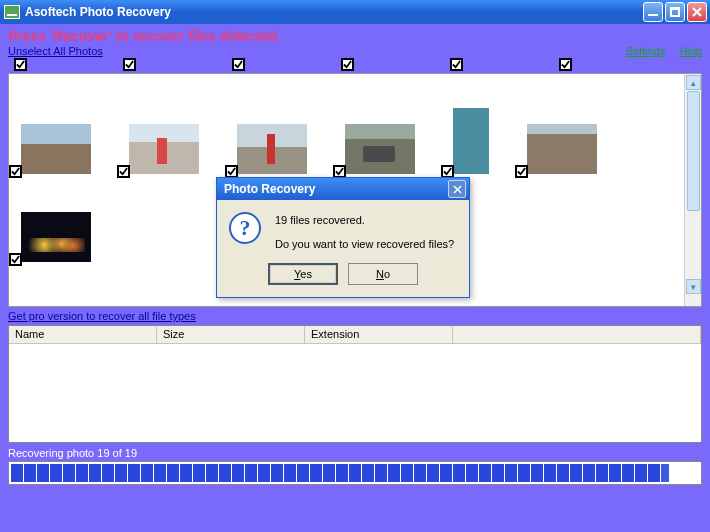 This screenshot has height=532, width=710. I want to click on dialog-text: 19 files recovered. Do you want to view …, so click(364, 232).